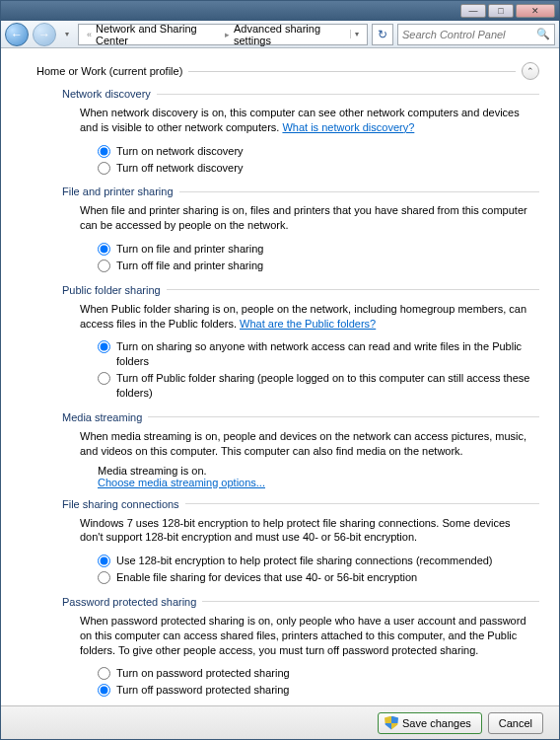 The width and height of the screenshot is (560, 740). Describe the element at coordinates (318, 471) in the screenshot. I see `media-streaming-status: Media streaming is on.` at that location.